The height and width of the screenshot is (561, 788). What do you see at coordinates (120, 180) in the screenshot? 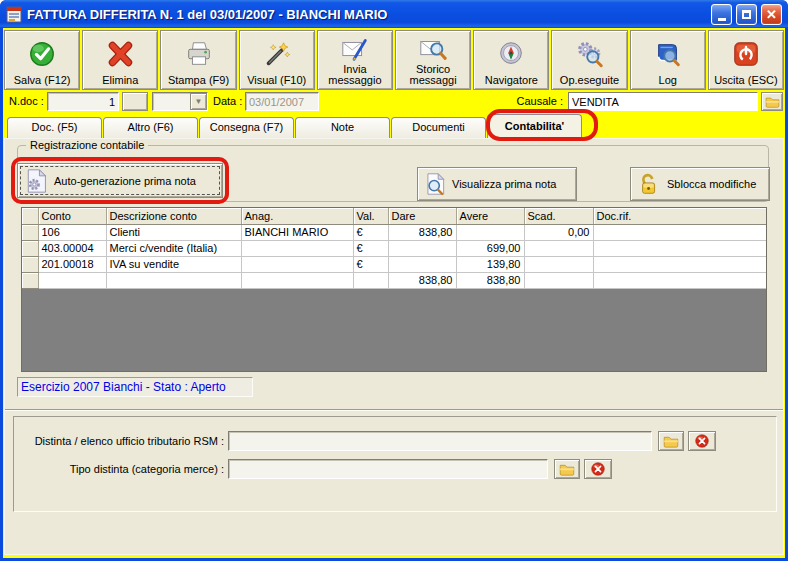
I see `auto-generazione-button: Auto-generazione prima nota` at bounding box center [120, 180].